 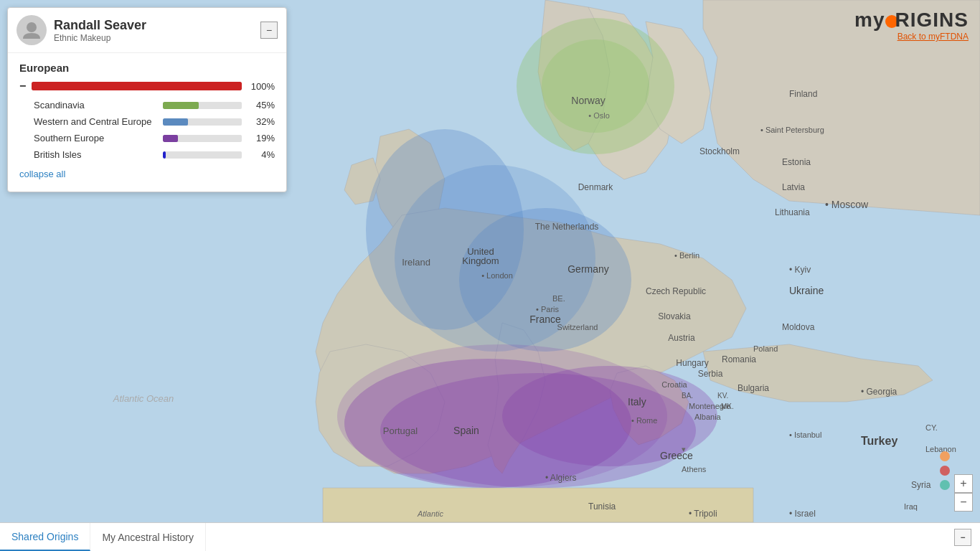 What do you see at coordinates (723, 396) in the screenshot?
I see `svg-text: KV.` at bounding box center [723, 396].